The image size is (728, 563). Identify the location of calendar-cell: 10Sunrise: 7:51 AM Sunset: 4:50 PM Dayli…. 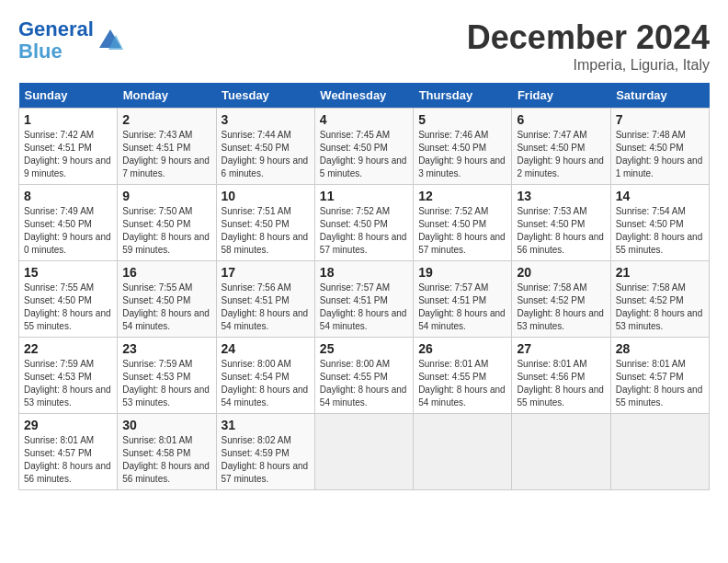
(265, 223).